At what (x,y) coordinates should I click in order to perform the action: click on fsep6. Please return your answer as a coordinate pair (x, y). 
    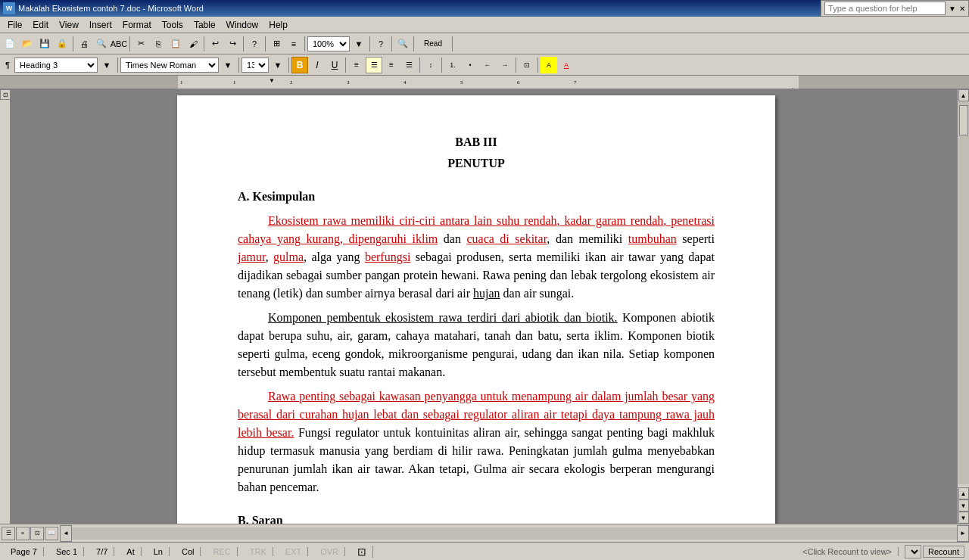
    Looking at the image, I should click on (442, 65).